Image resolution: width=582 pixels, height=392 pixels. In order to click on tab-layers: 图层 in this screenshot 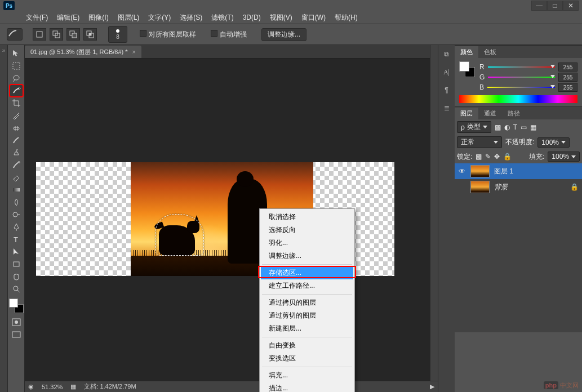, I will do `click(467, 114)`.